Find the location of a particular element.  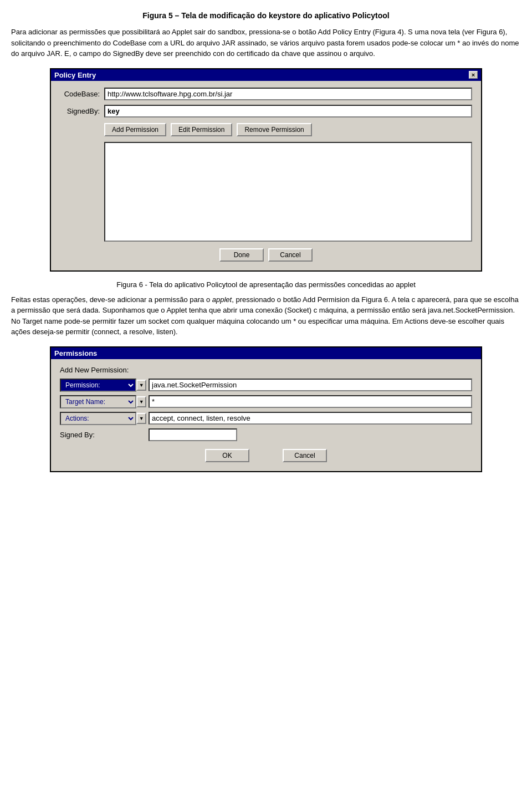

actions-value-input is located at coordinates (310, 418).